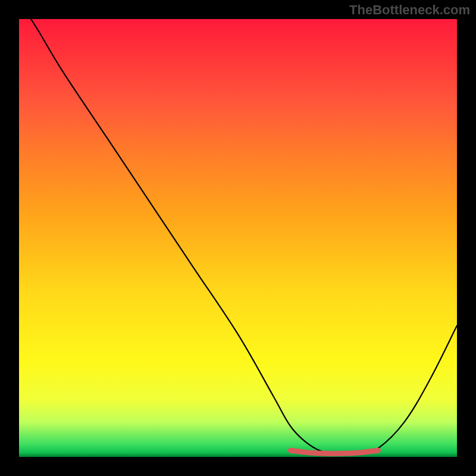  What do you see at coordinates (409, 10) in the screenshot?
I see `watermark-text: TheBottleneck.com` at bounding box center [409, 10].